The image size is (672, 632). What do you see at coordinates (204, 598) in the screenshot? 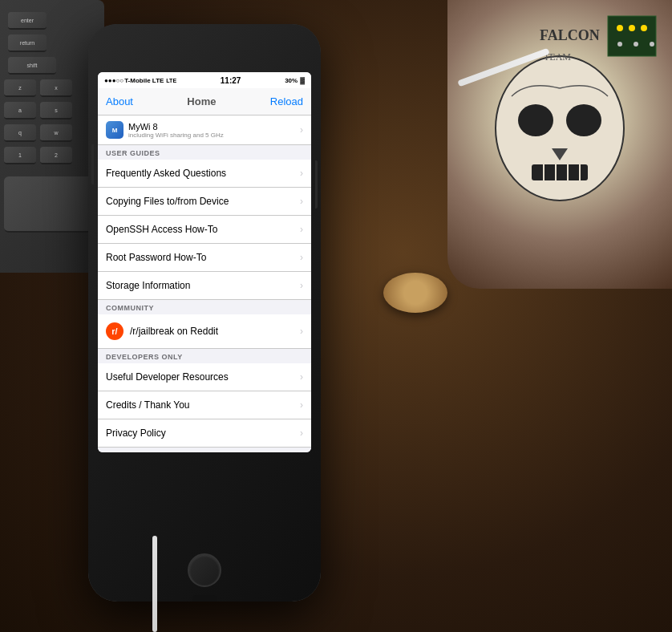
I see `lightning-port` at bounding box center [204, 598].